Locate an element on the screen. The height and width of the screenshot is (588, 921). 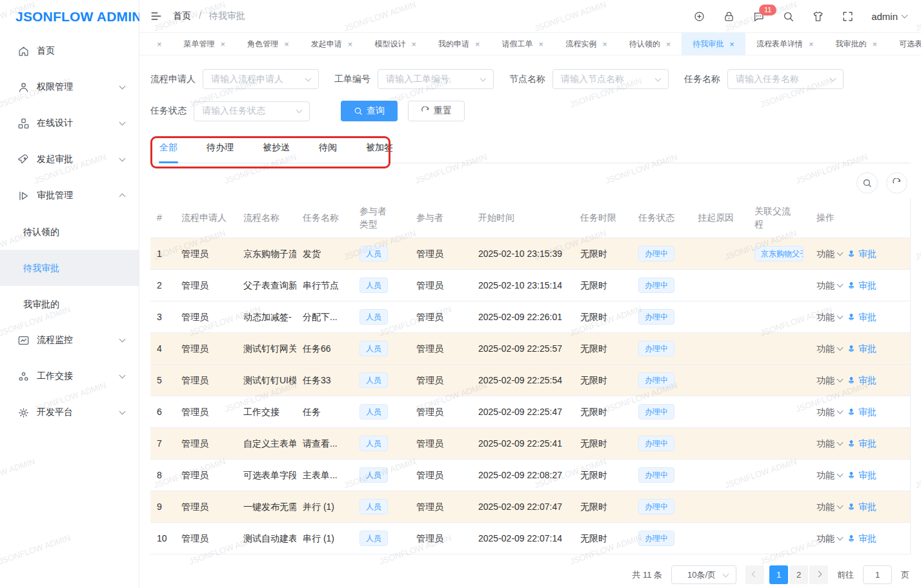
sidebar-item-2: 在线设计 is located at coordinates (70, 123).